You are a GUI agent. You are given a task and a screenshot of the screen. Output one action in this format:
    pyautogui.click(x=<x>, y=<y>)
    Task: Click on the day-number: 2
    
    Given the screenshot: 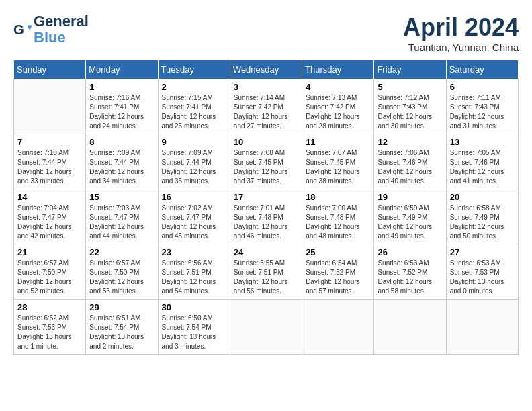 What is the action you would take?
    pyautogui.click(x=194, y=87)
    